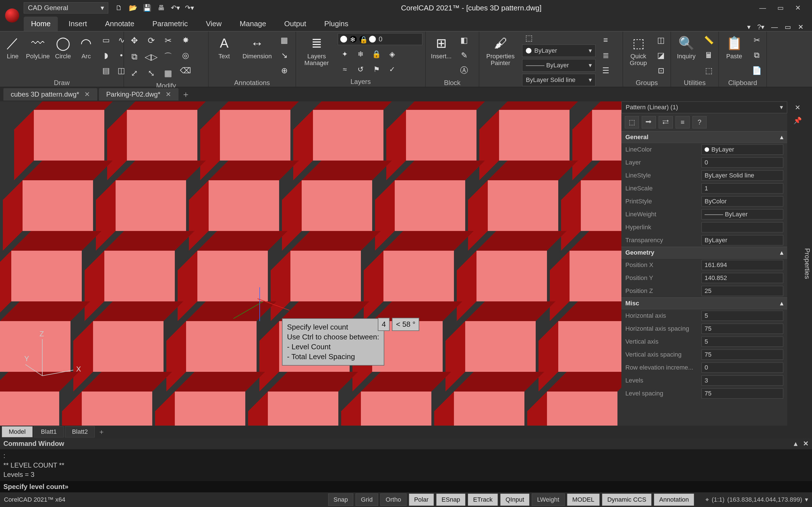  I want to click on circle-button: ◯Circle, so click(63, 46).